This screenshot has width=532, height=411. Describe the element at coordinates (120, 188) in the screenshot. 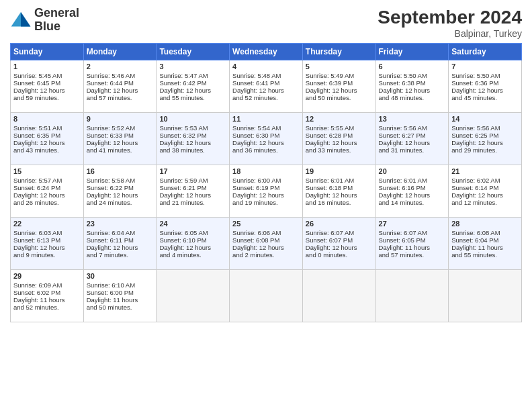

I see `cell-line: Sunset: 6:22 PM` at that location.